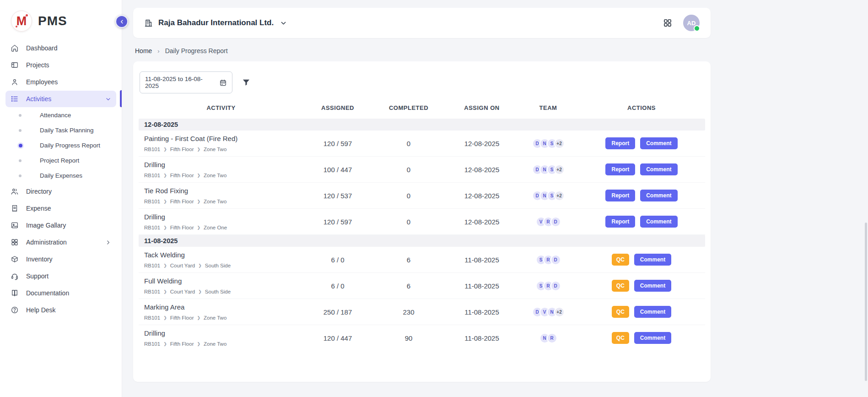  Describe the element at coordinates (38, 276) in the screenshot. I see `sidebar-item-label: Support` at that location.